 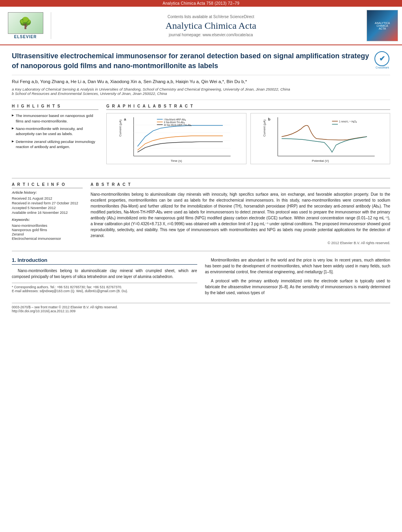 I want to click on svg-text: Potential (V), so click(x=320, y=161).